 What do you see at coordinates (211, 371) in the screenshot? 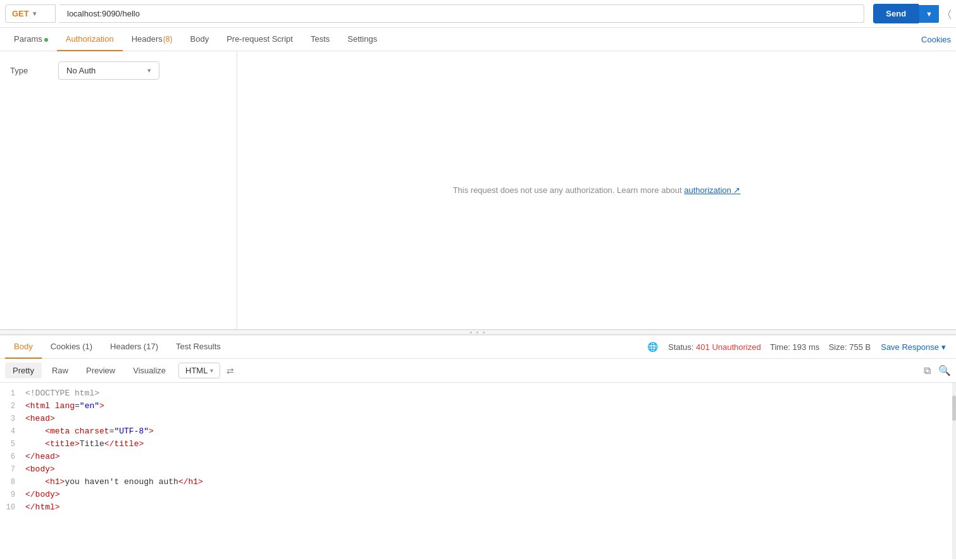
I see `format-type-chevron: ▾` at bounding box center [211, 371].